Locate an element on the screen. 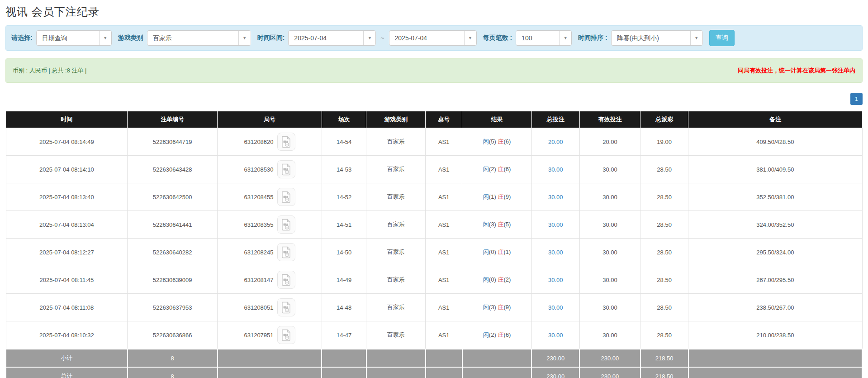 This screenshot has width=868, height=378. round-id-cell: 631208455 is located at coordinates (270, 197).